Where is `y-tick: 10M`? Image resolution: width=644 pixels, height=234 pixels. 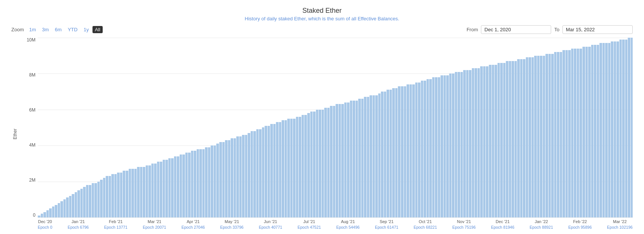
y-tick: 10M is located at coordinates (28, 40).